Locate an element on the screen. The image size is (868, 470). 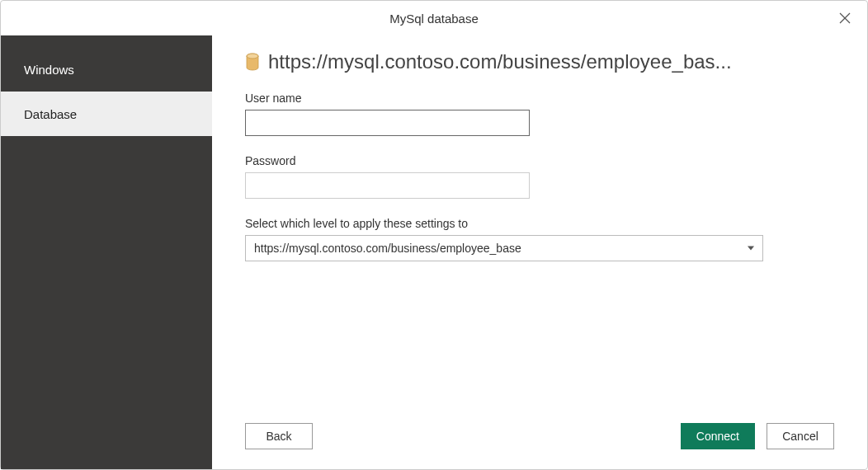
sidebar-item-database: Database is located at coordinates (106, 114).